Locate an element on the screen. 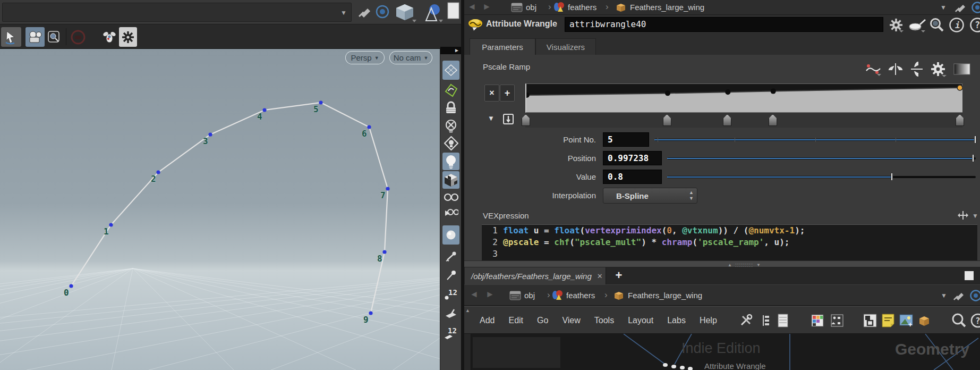  pane-splitter: ▲:::::::::▼ is located at coordinates (722, 264).